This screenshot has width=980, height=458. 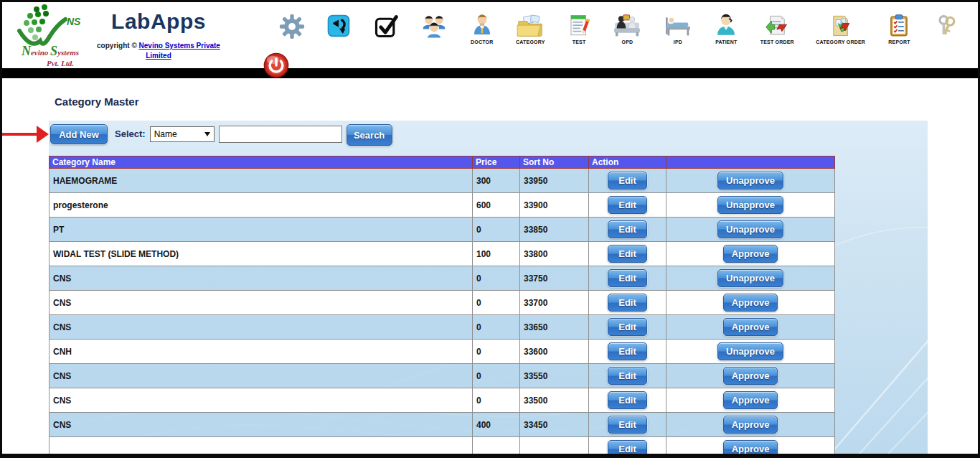 What do you see at coordinates (555, 401) in the screenshot?
I see `cell-sort-no: 33500` at bounding box center [555, 401].